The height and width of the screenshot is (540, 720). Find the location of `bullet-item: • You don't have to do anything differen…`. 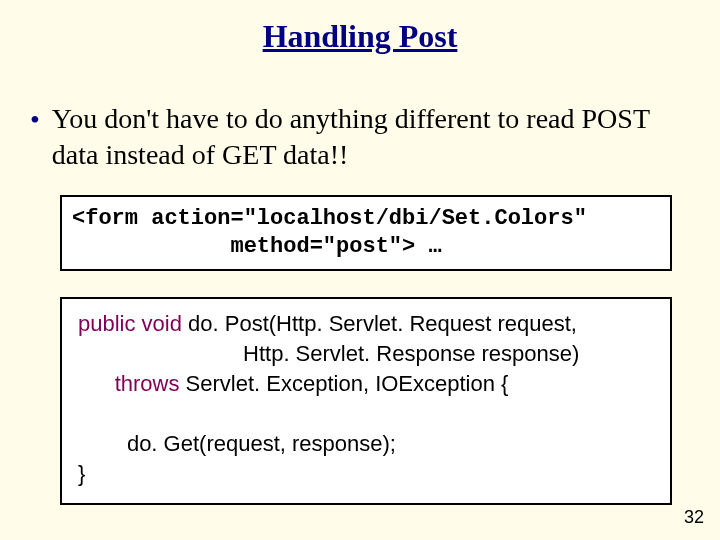

bullet-item: • You don't have to do anything differen… is located at coordinates (355, 137).